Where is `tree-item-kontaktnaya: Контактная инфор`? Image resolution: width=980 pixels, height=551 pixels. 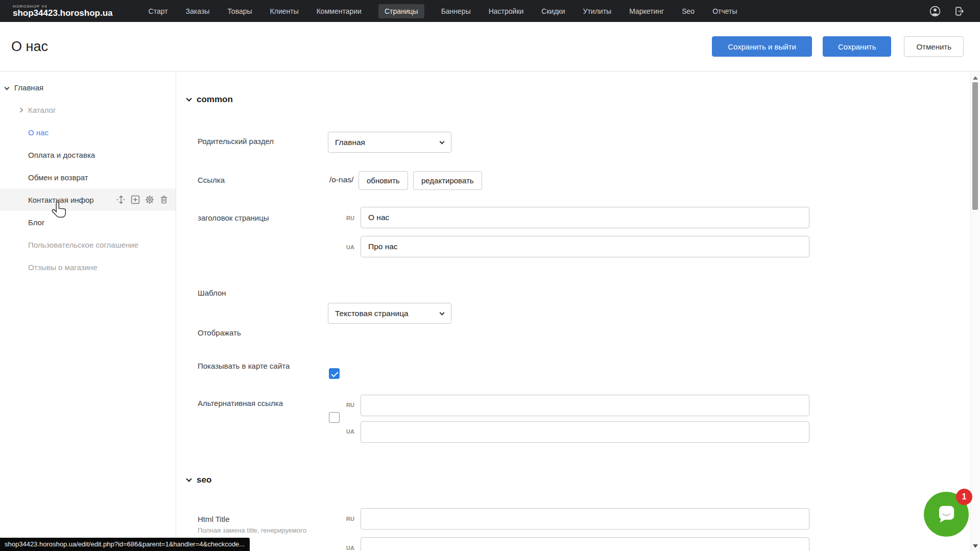
tree-item-kontaktnaya: Контактная инфор is located at coordinates (88, 200).